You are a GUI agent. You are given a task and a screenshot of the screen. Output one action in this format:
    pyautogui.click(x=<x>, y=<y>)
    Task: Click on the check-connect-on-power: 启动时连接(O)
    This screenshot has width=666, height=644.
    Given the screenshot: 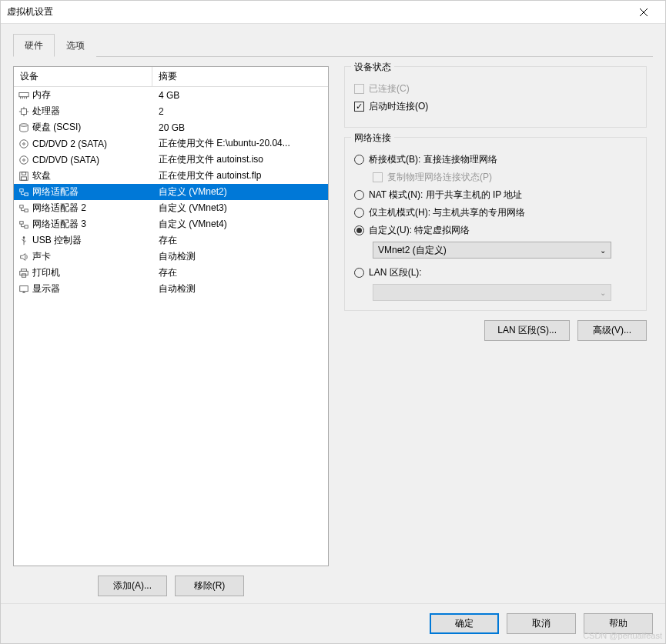 What is the action you would take?
    pyautogui.click(x=496, y=106)
    